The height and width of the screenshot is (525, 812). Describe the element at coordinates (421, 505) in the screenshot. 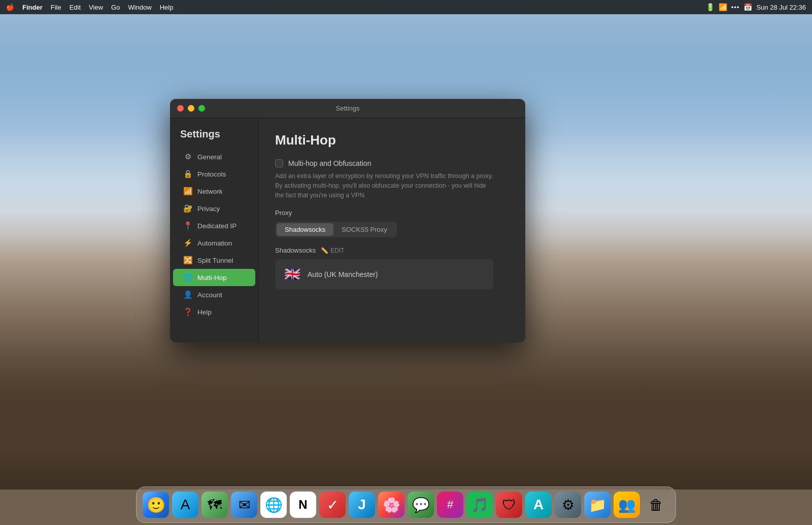

I see `dock-icon-whatsapp: 💬` at that location.